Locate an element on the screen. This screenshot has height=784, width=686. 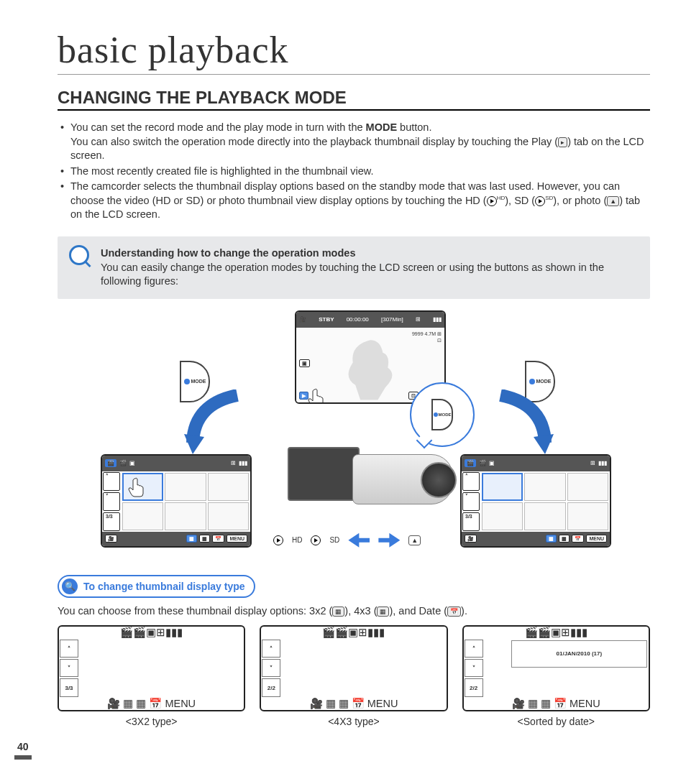
battery-icon: ▮▮▮ is located at coordinates (603, 463).